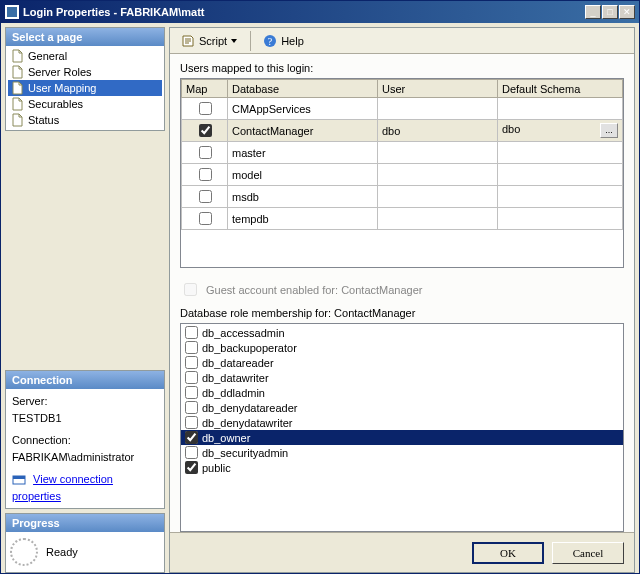 This screenshot has height=574, width=640. I want to click on sidebar-item-user-mapping: User Mapping, so click(85, 88).